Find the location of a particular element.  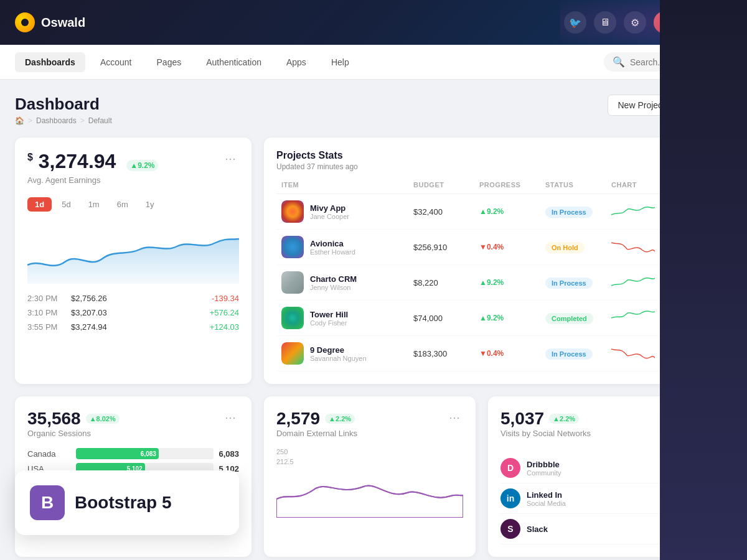

table-row: Charto CRM Jenny Wilson $8,220 ▲9.2% In … is located at coordinates (498, 282).